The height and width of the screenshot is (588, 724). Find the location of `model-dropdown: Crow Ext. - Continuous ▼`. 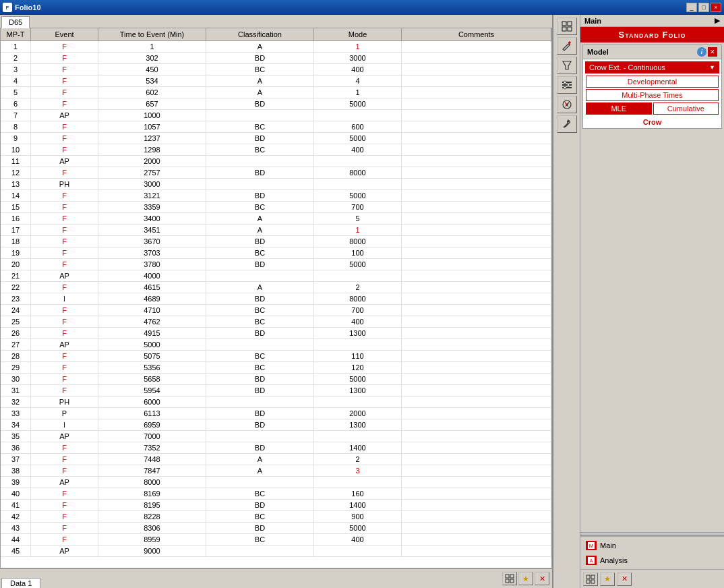

model-dropdown: Crow Ext. - Continuous ▼ is located at coordinates (653, 67).